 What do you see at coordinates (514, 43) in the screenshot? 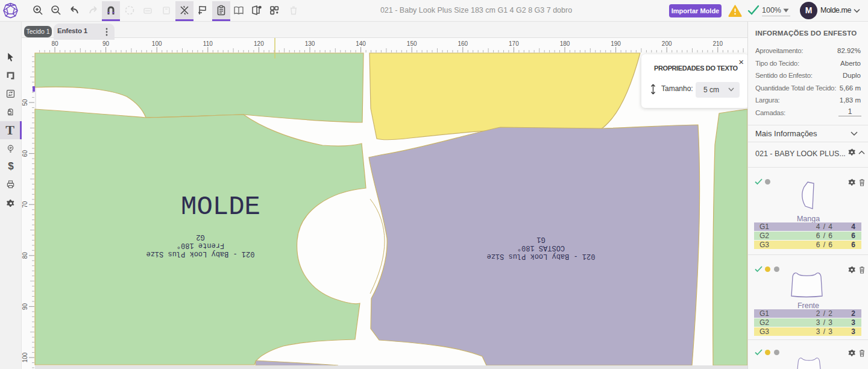
I see `svg-text: 170` at bounding box center [514, 43].